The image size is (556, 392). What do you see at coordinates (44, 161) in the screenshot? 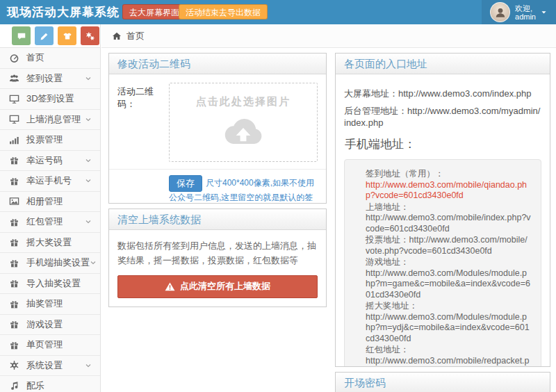
I see `sidebar-item-label: 幸运号码` at bounding box center [44, 161].